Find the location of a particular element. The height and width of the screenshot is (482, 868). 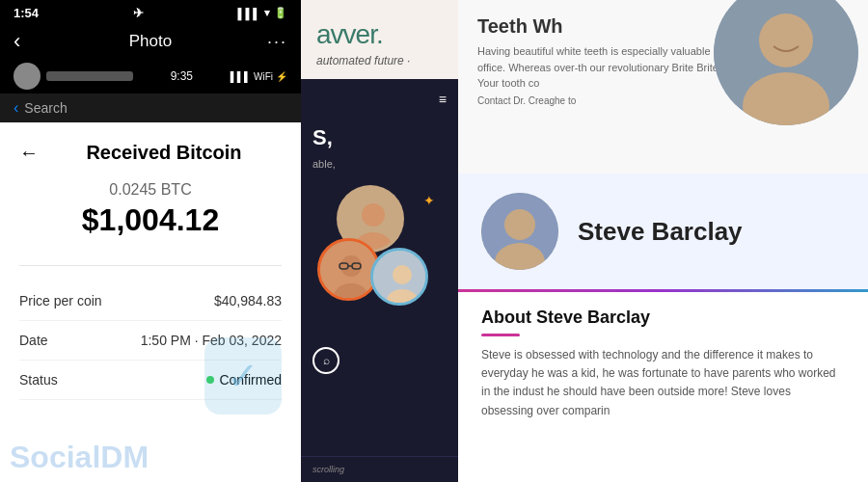

watermark: ✓ SocialDM is located at coordinates (150, 457).